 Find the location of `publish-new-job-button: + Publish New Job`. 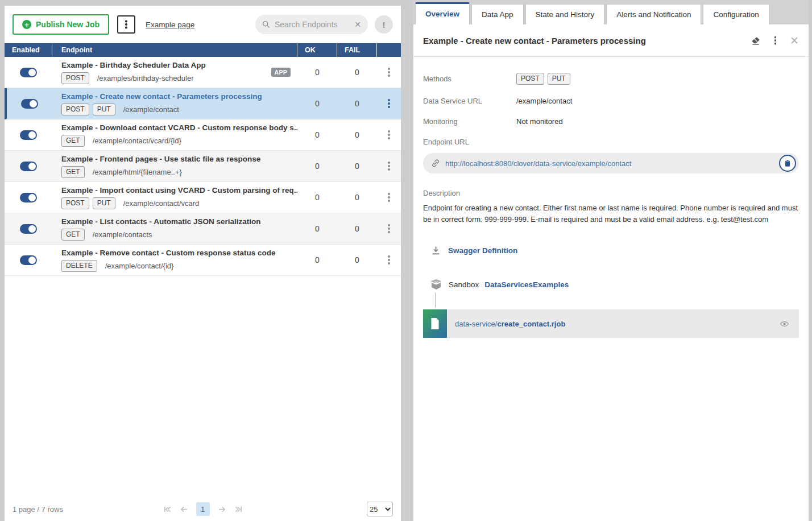

publish-new-job-button: + Publish New Job is located at coordinates (61, 24).